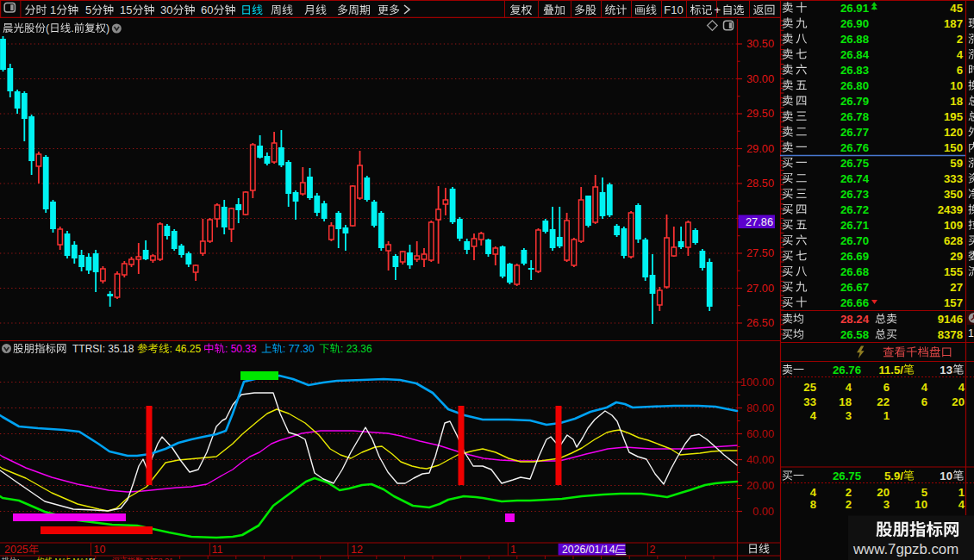  What do you see at coordinates (16, 550) in the screenshot?
I see `svg-text: 2025` at bounding box center [16, 550].